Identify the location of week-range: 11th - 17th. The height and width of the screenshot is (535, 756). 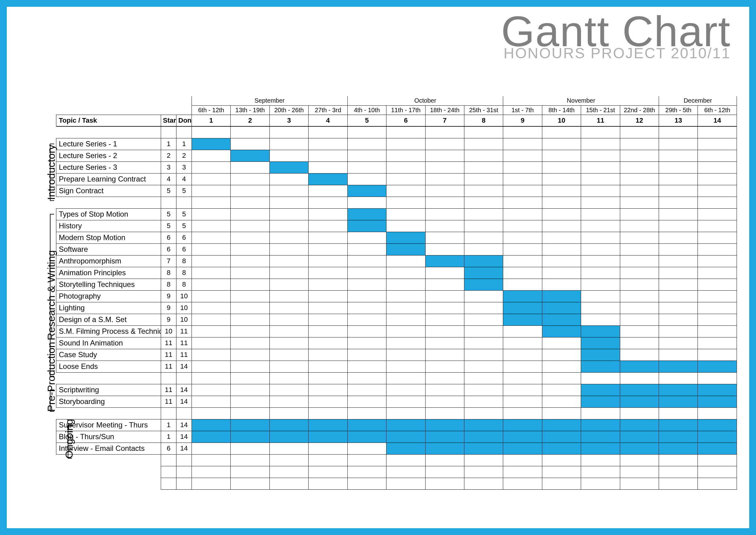
(406, 110).